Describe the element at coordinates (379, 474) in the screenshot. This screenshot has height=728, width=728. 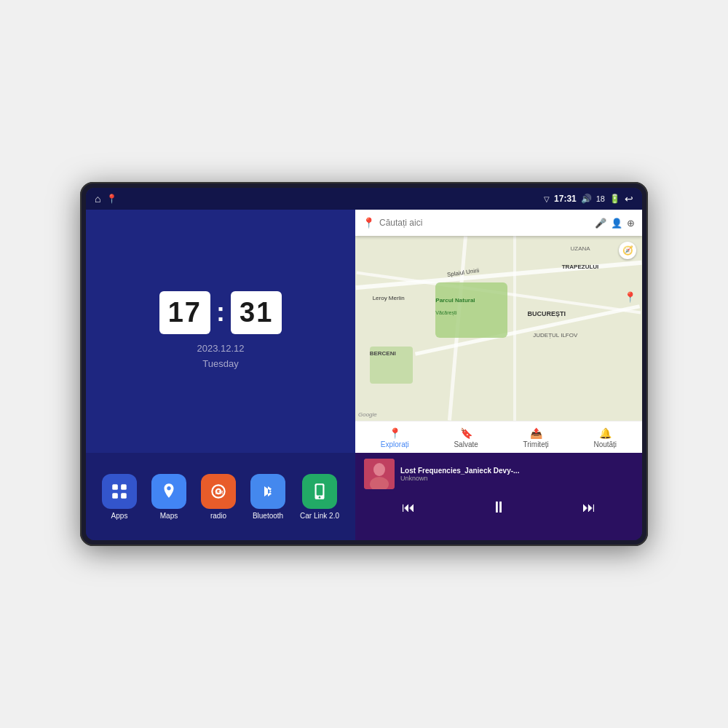
I see `album-art-face` at that location.